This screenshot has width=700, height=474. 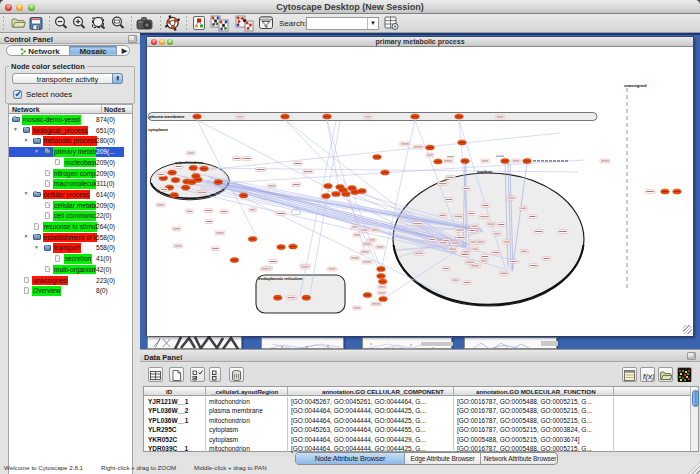 What do you see at coordinates (190, 162) in the screenshot?
I see `svg-text: mitochondrion` at bounding box center [190, 162].